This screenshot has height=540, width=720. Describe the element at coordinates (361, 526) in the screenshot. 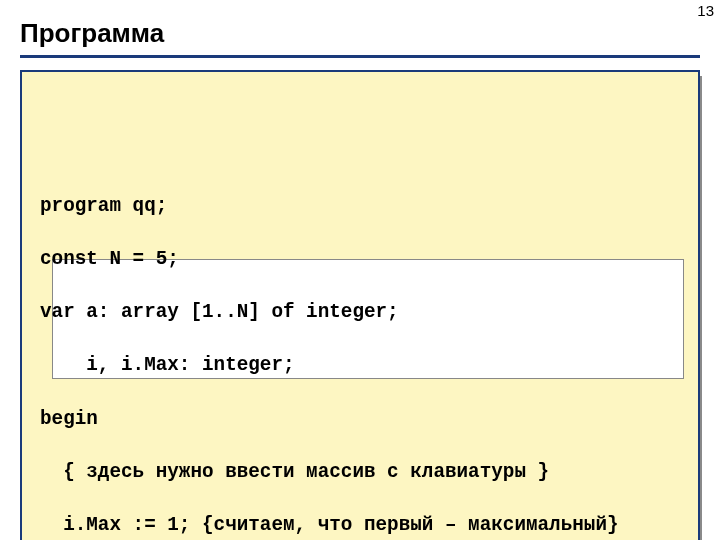

I see `code-line: i.Max := 1; {считаем, что первый – макси…` at that location.